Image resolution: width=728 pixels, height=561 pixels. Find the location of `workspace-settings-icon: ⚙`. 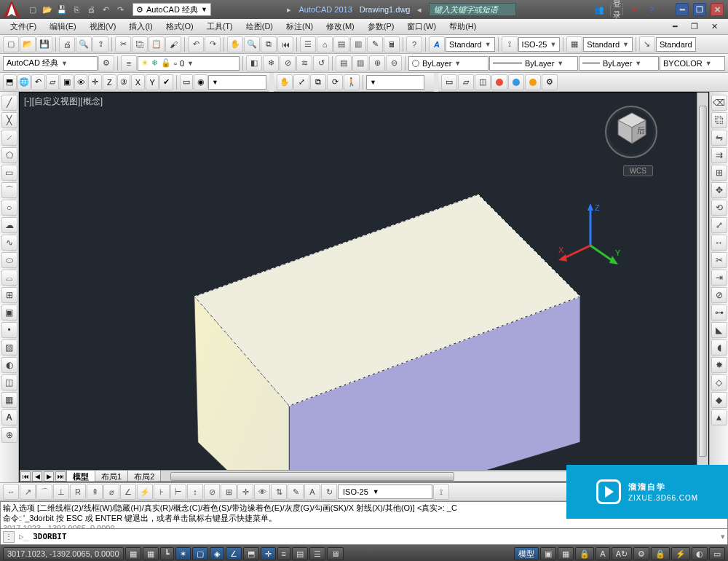

workspace-settings-icon: ⚙ is located at coordinates (106, 63).